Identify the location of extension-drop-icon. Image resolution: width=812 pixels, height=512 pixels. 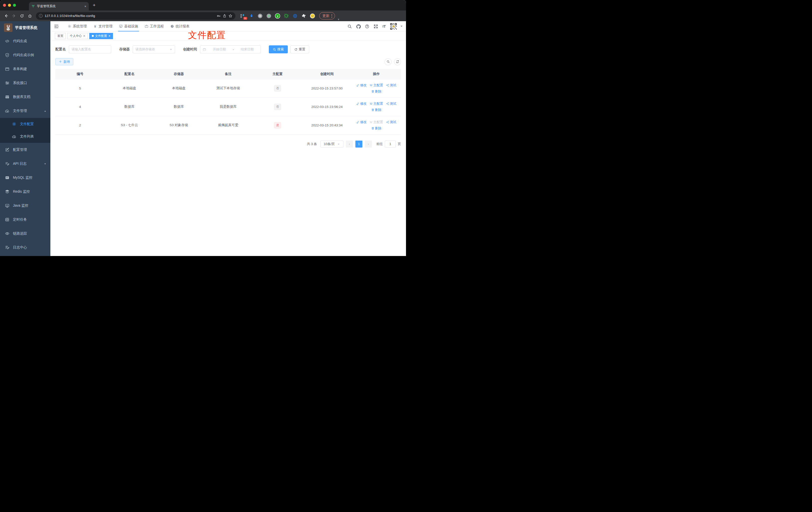
(252, 16).